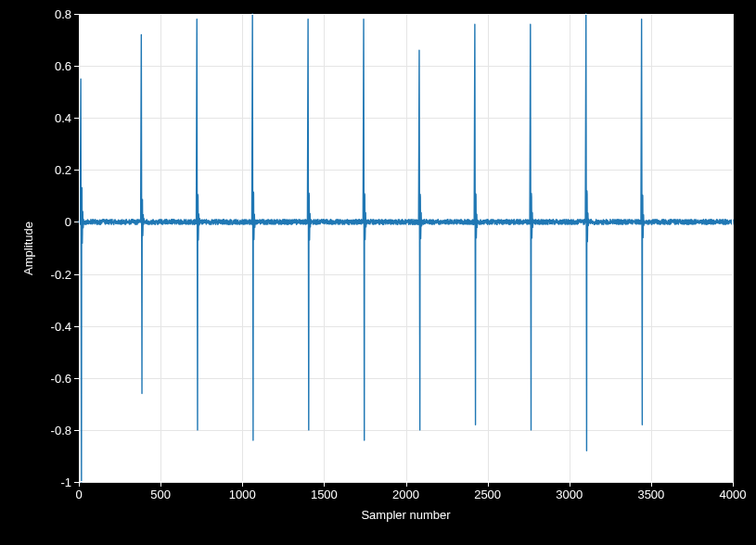  I want to click on y-tick-label: 0.8, so click(63, 15).